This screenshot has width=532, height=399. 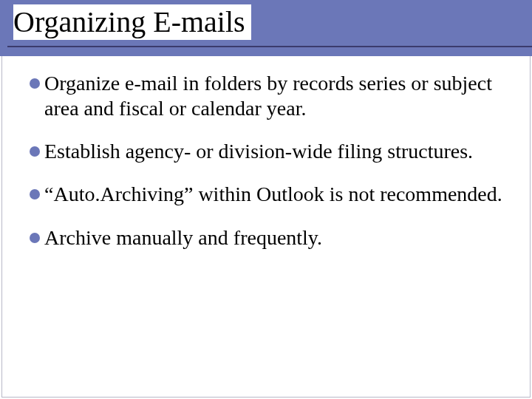 What do you see at coordinates (266, 194) in the screenshot?
I see `list-item: “Auto.Archiving” within Outlook is not r…` at bounding box center [266, 194].